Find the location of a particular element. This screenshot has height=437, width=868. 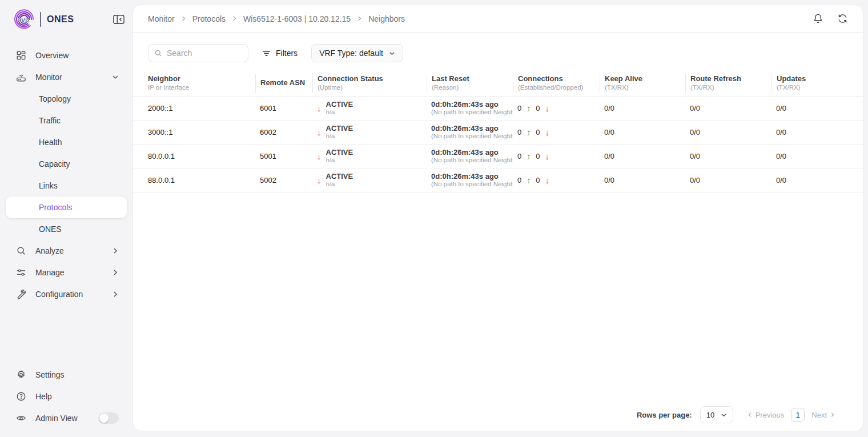

sidebar-item-label: Configuration is located at coordinates (59, 294).